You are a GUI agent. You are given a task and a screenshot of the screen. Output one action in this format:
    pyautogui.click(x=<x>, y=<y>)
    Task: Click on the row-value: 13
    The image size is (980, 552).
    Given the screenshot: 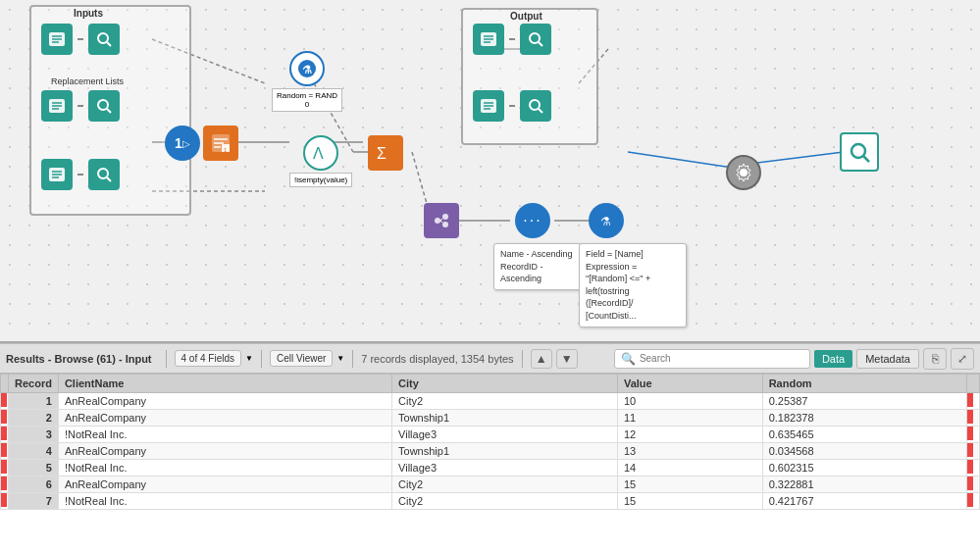 What is the action you would take?
    pyautogui.click(x=690, y=451)
    